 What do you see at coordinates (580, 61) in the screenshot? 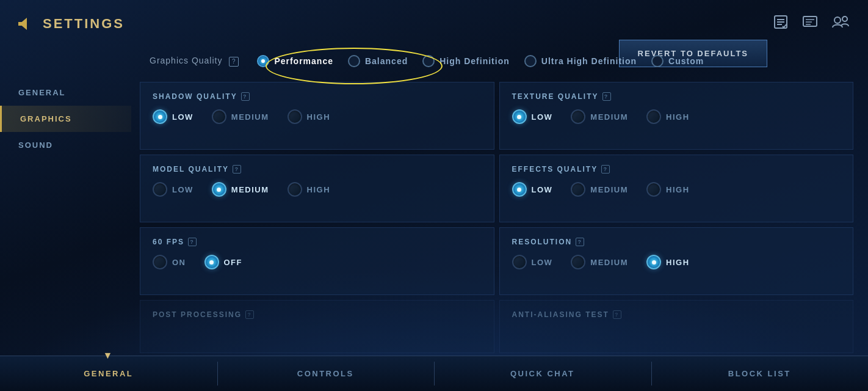
I see `quality-option-ultra-high: Ultra High Definition` at bounding box center [580, 61].